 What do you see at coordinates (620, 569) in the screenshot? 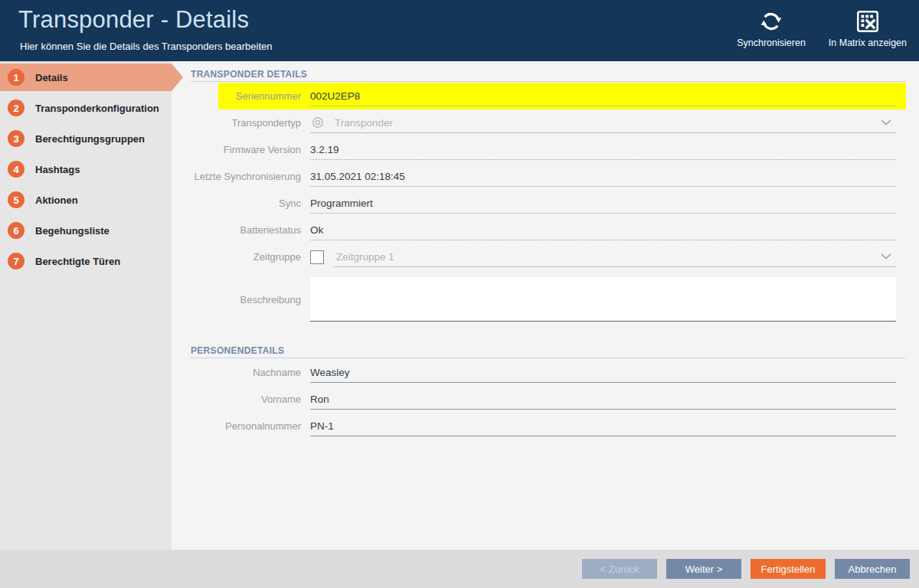
I see `back-button: < Zurück` at bounding box center [620, 569].